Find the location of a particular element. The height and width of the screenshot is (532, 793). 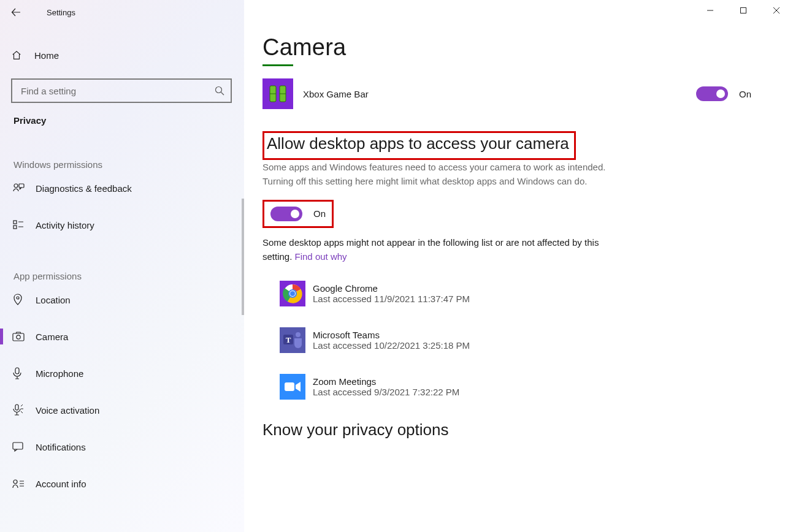

nav-label-home: Home is located at coordinates (47, 55).